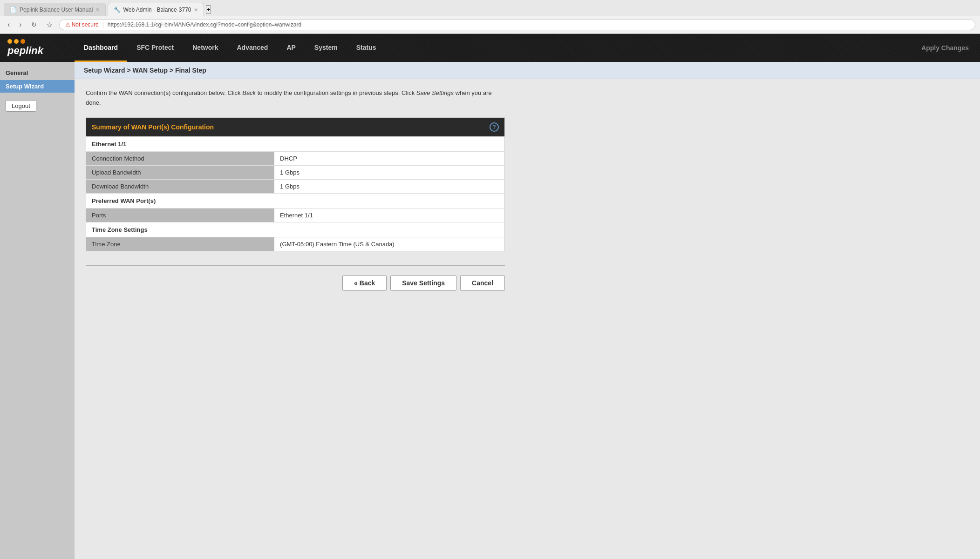 This screenshot has width=980, height=559. I want to click on table-body: Ethernet 1/1 Connection Method DHCP Uplo…, so click(295, 194).